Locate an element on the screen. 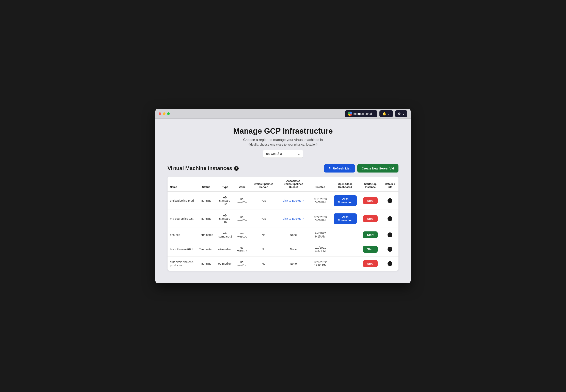  page-title: Manage GCP Infrastructure is located at coordinates (283, 131).